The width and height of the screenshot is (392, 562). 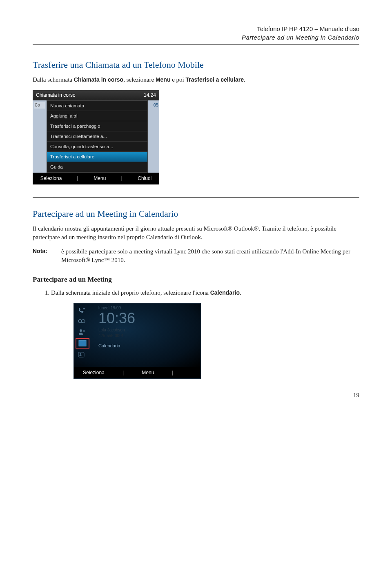 I want to click on ph1-left-label: Co, so click(x=40, y=105).